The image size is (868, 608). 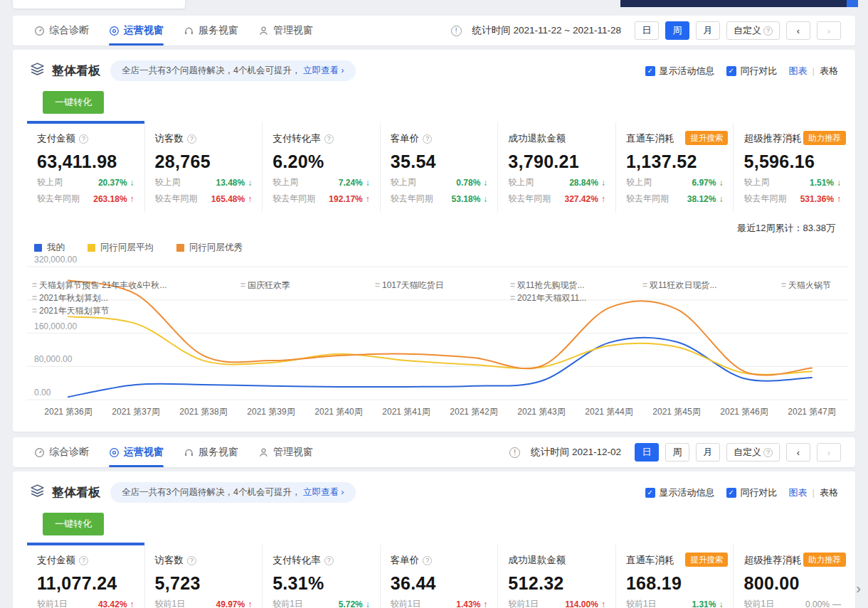 I want to click on compare-value: 1.51%, so click(x=822, y=183).